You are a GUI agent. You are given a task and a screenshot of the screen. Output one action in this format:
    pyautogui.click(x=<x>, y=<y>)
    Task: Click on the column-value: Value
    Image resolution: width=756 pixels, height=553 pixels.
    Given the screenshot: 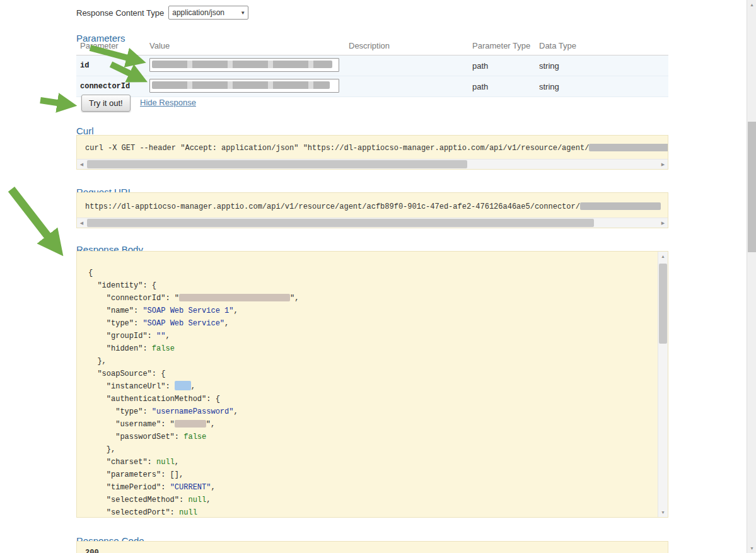 What is the action you would take?
    pyautogui.click(x=249, y=45)
    